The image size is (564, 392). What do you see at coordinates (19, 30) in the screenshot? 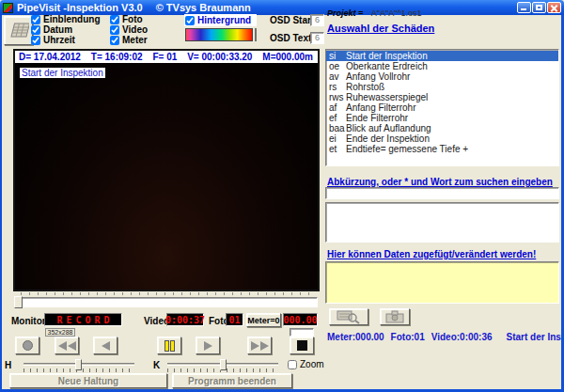
I see `keyboard-osd-button` at bounding box center [19, 30].